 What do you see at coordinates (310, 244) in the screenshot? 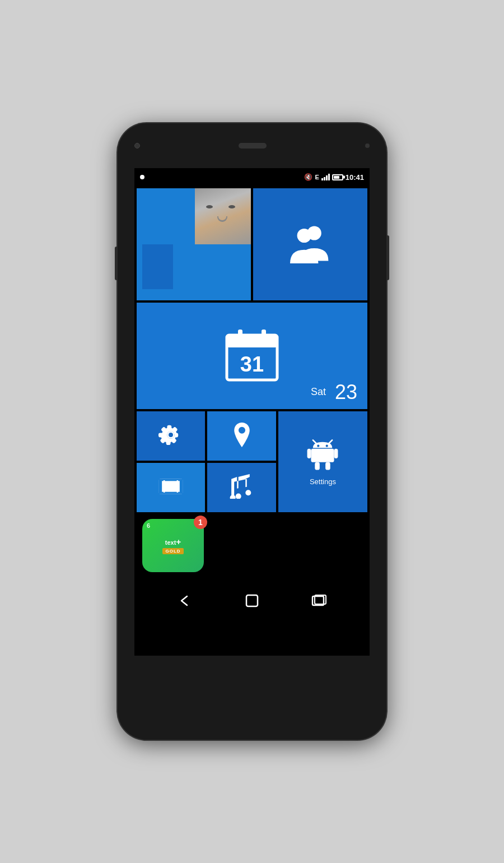
I see `people-icon` at bounding box center [310, 244].